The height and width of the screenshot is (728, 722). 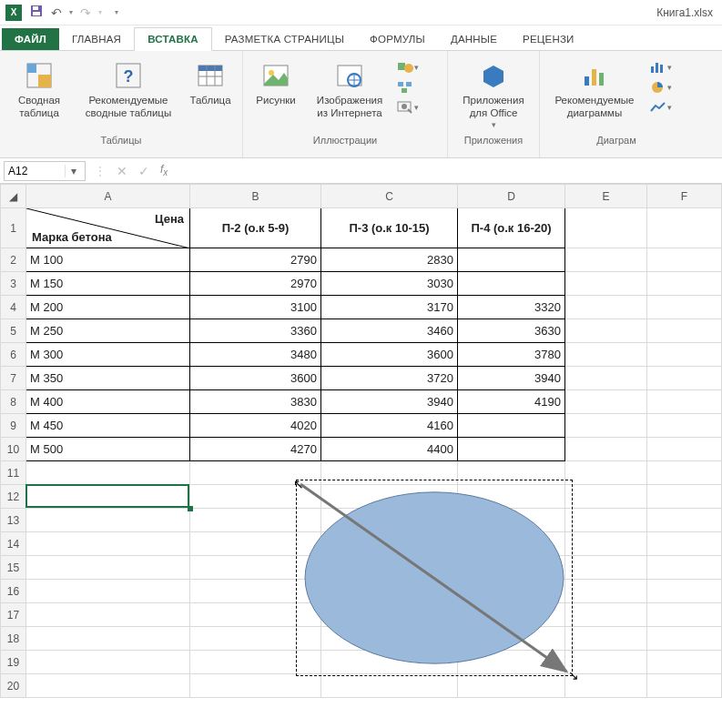 I want to click on cell: 4270, so click(x=256, y=450).